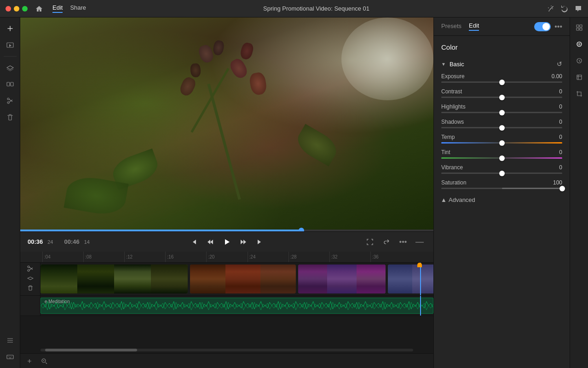  What do you see at coordinates (502, 82) in the screenshot?
I see `exposure-thumb` at bounding box center [502, 82].